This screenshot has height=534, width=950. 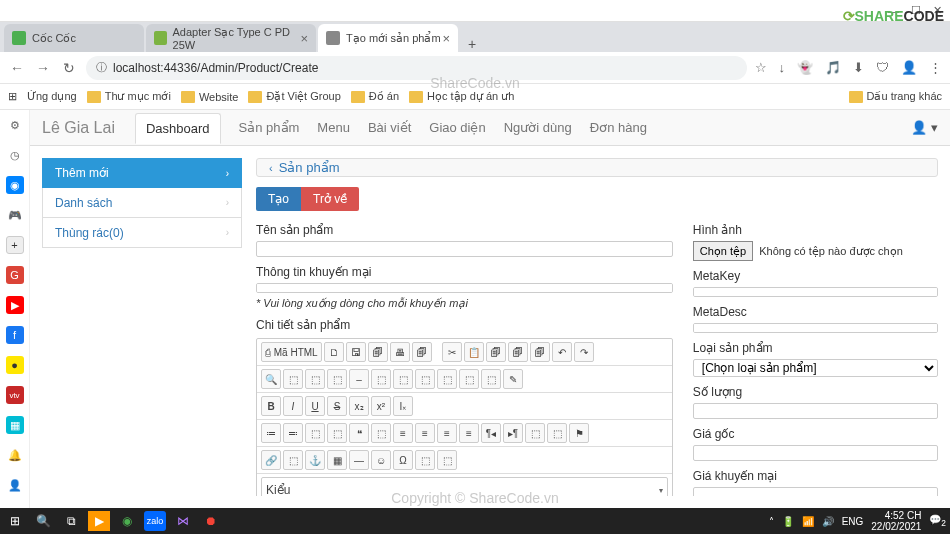 I want to click on textarea-promo, so click(x=464, y=288).